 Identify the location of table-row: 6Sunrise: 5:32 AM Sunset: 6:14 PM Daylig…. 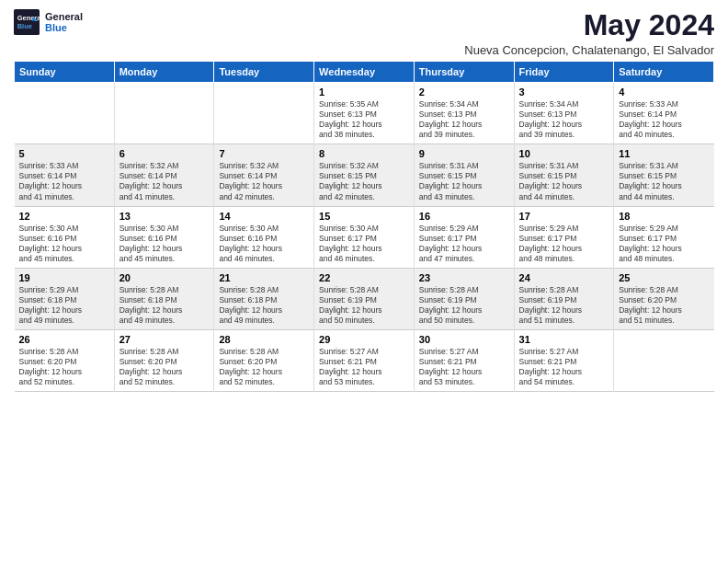
(164, 175).